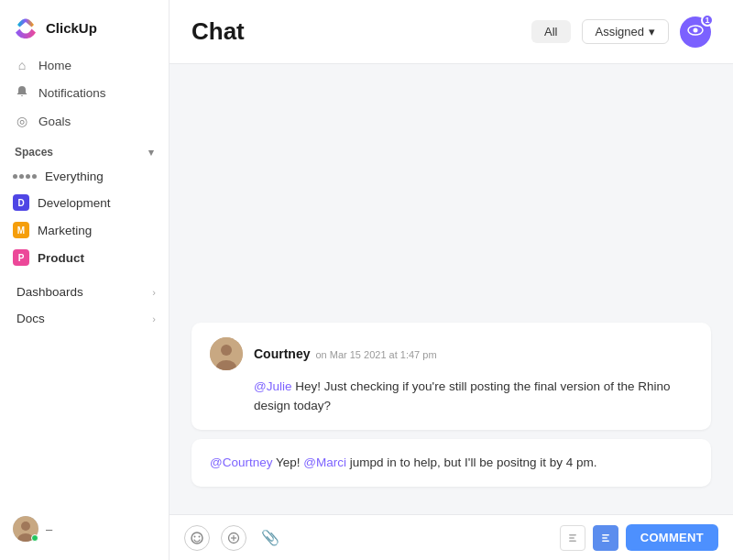 This screenshot has height=560, width=733. What do you see at coordinates (84, 93) in the screenshot?
I see `nav-items: ⌂ Home Notifications ◎ Goals` at bounding box center [84, 93].